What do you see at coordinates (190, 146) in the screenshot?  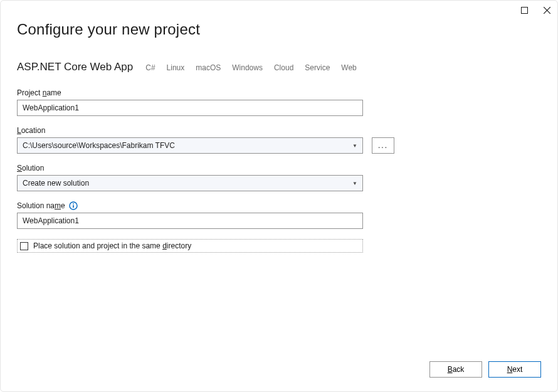 I see `location-combo: C:\Users\source\Workspaces\Fabrikam TFVC…` at bounding box center [190, 146].